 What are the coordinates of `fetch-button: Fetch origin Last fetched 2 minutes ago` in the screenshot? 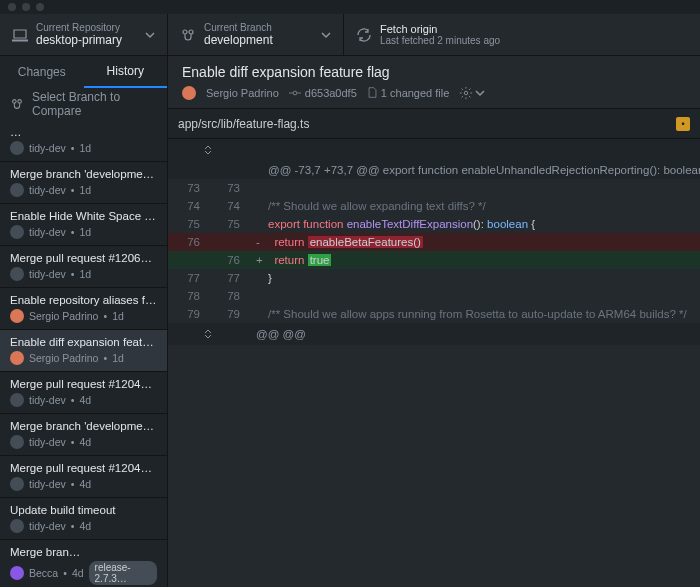 It's located at (522, 34).